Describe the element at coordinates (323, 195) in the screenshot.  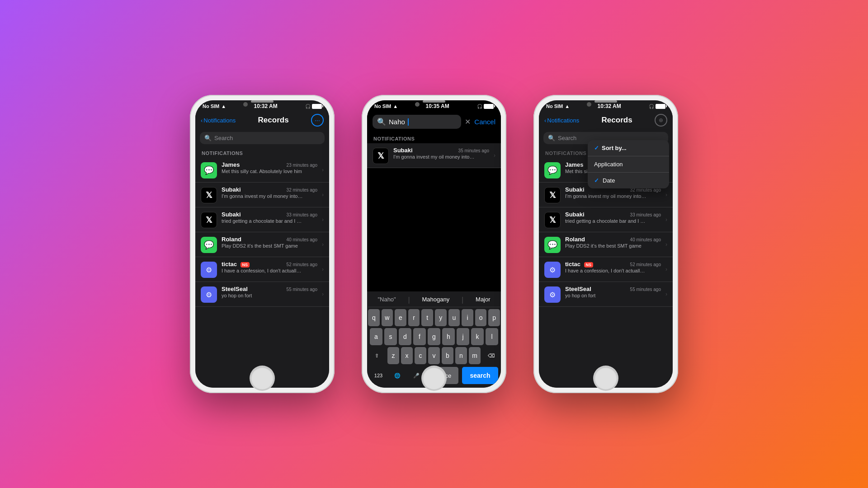
I see `notif-chevron-subaki1: ›` at that location.